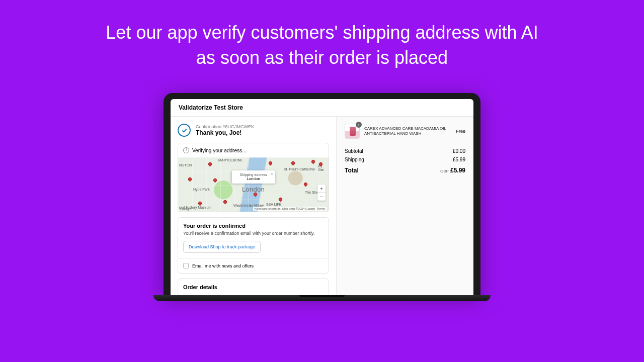 This screenshot has height=362, width=644. Describe the element at coordinates (461, 131) in the screenshot. I see `product-price: Free` at that location.